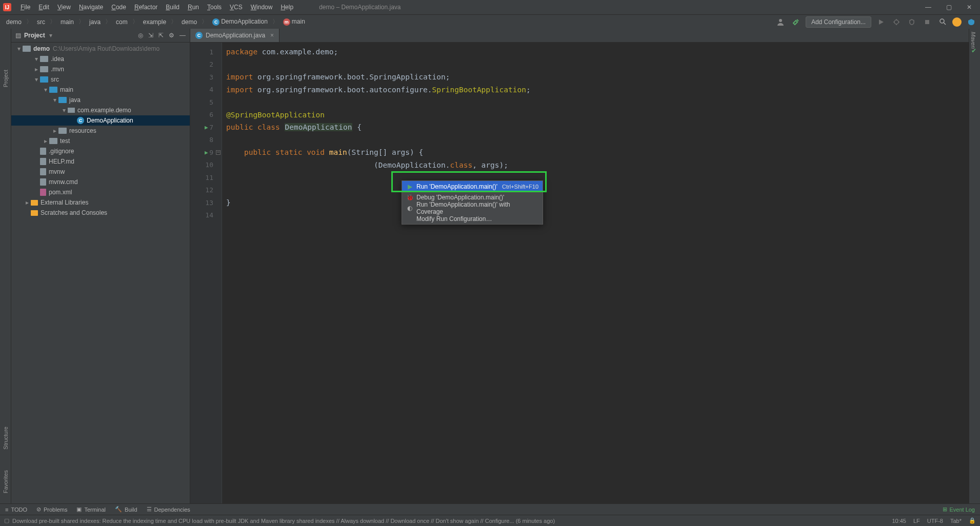  I want to click on tree-item: ▾.idea, so click(101, 59).